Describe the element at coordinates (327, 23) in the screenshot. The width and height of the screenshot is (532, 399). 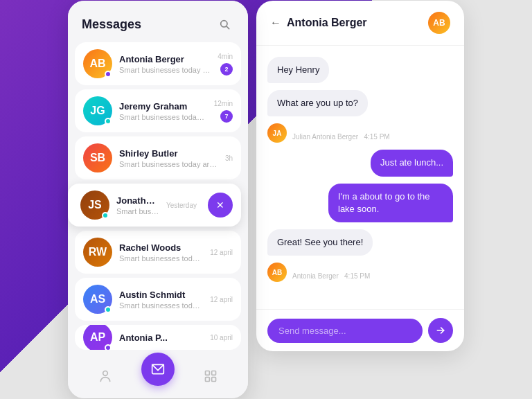
I see `chat-contact-name: Antonia Berger` at that location.